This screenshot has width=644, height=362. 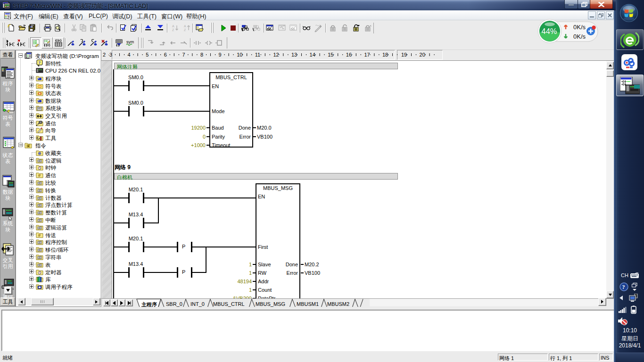 What do you see at coordinates (276, 55) in the screenshot?
I see `svg-text: 12` at bounding box center [276, 55].